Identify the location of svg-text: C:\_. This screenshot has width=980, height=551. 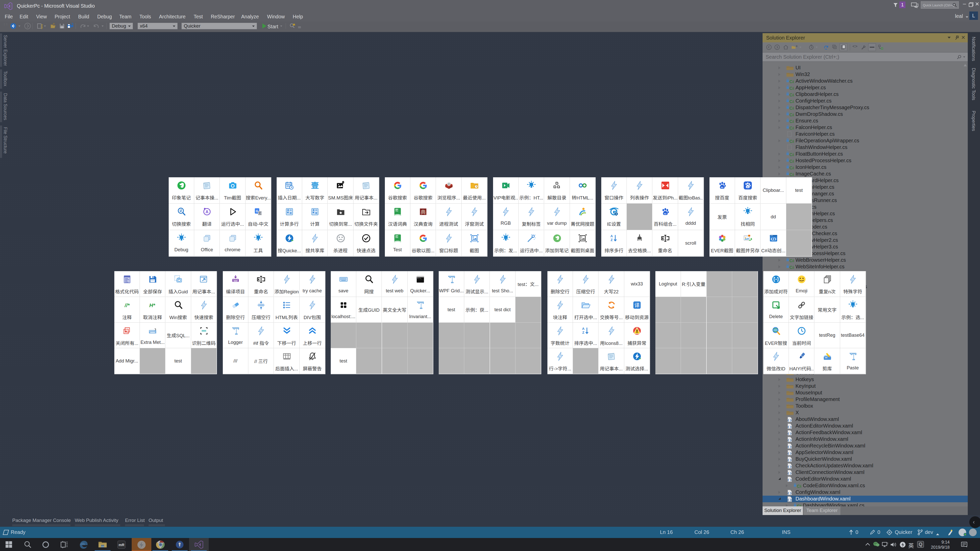
(420, 278).